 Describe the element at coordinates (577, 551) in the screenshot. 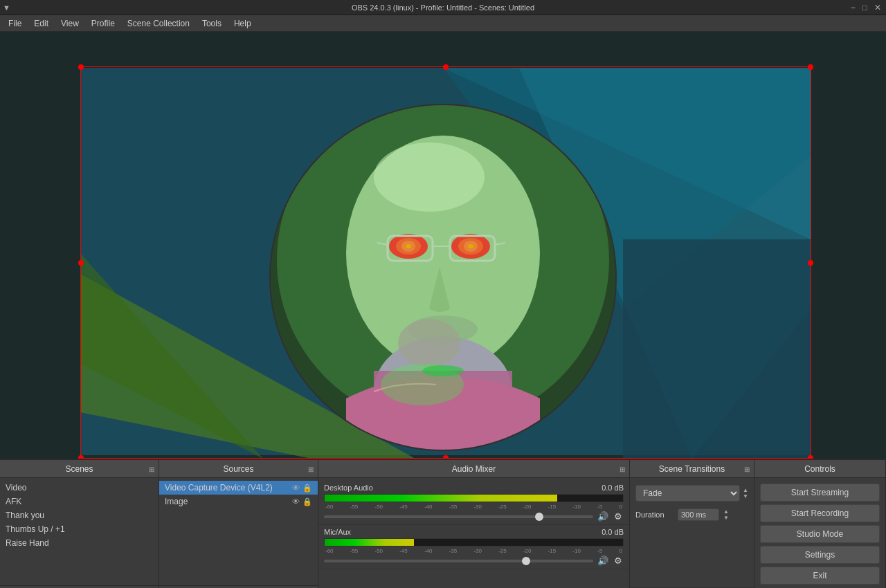

I see `tick: -10` at that location.